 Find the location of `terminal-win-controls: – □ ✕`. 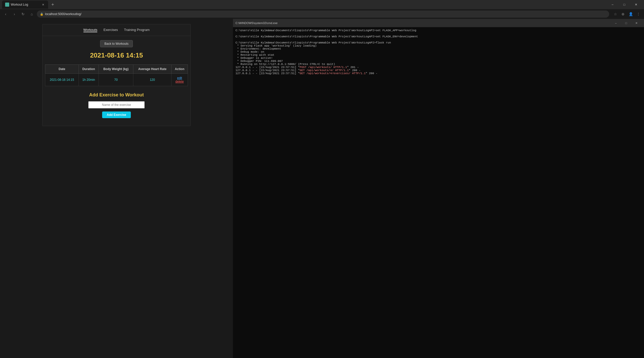

terminal-win-controls: – □ ✕ is located at coordinates (626, 23).